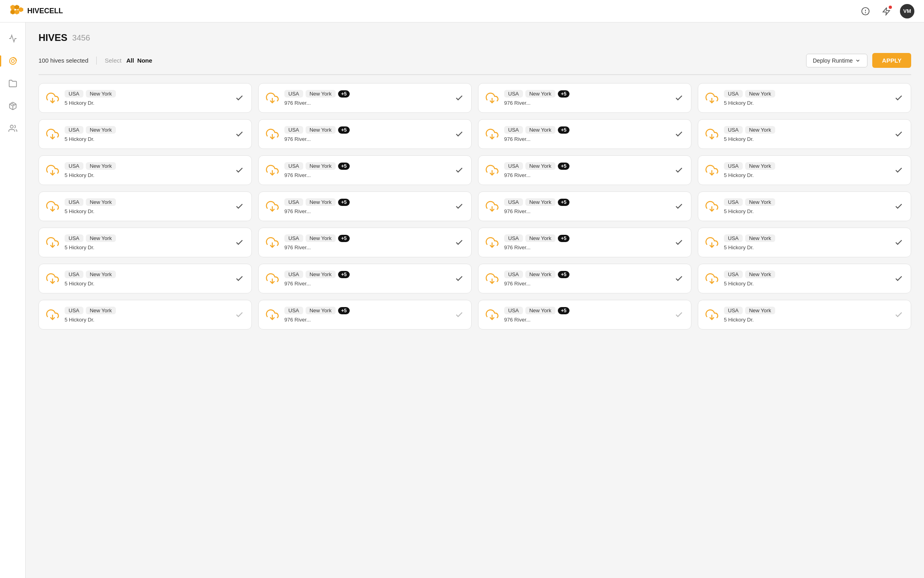 The height and width of the screenshot is (578, 924). Describe the element at coordinates (806, 139) in the screenshot. I see `hive-address: 5 Hickory Dr.` at that location.